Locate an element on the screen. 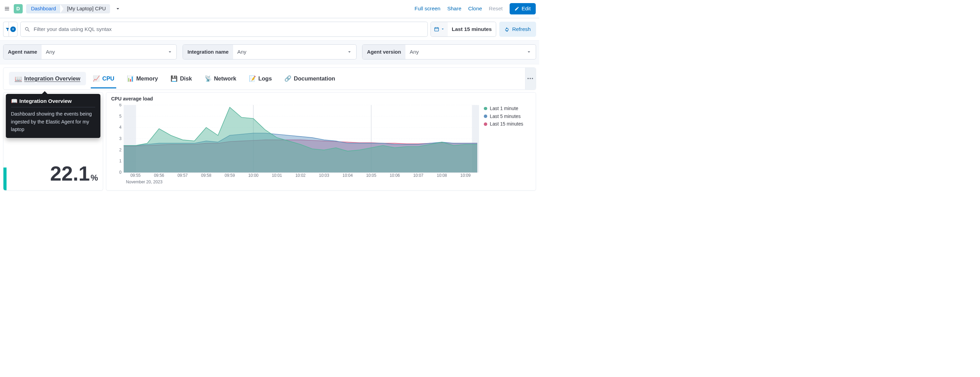 This screenshot has width=980, height=377. filter-agent-name: Agent name Any is located at coordinates (90, 52).